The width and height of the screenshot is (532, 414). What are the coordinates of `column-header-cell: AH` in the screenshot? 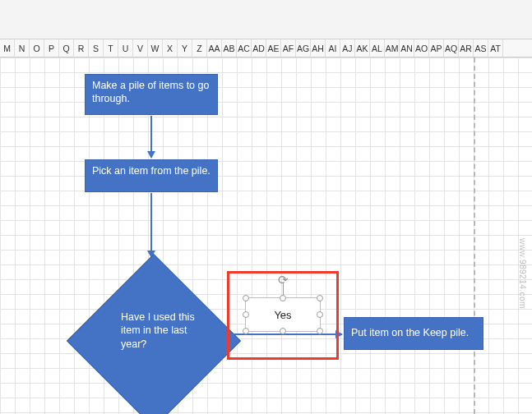 It's located at (318, 48).